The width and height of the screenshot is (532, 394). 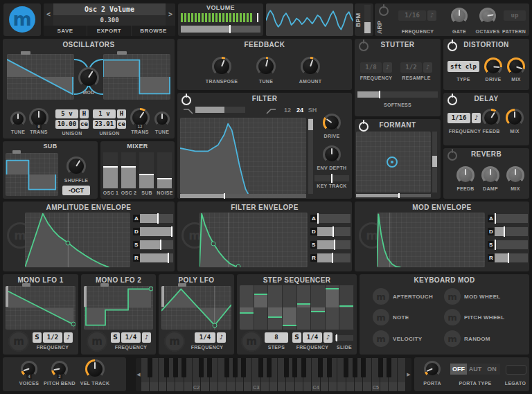 What do you see at coordinates (26, 53) in the screenshot?
I see `osc1-phase-handle` at bounding box center [26, 53].